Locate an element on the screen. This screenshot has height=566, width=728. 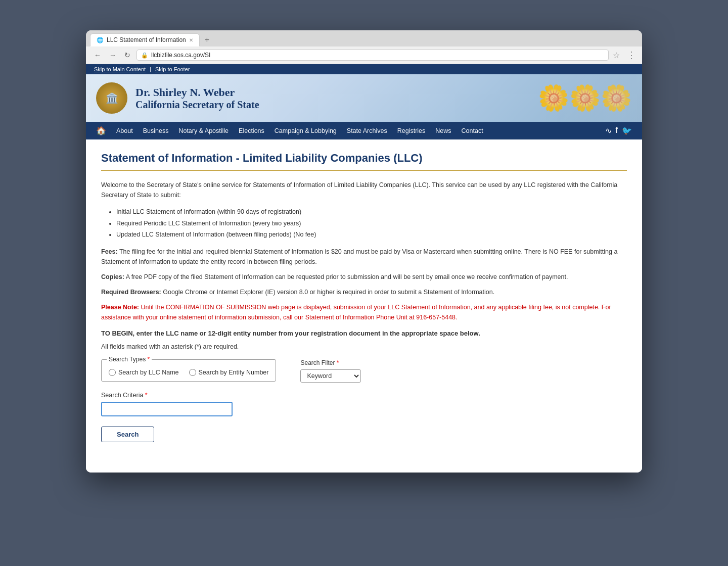
skip-to-main-link: Skip to Main Content is located at coordinates (120, 69).